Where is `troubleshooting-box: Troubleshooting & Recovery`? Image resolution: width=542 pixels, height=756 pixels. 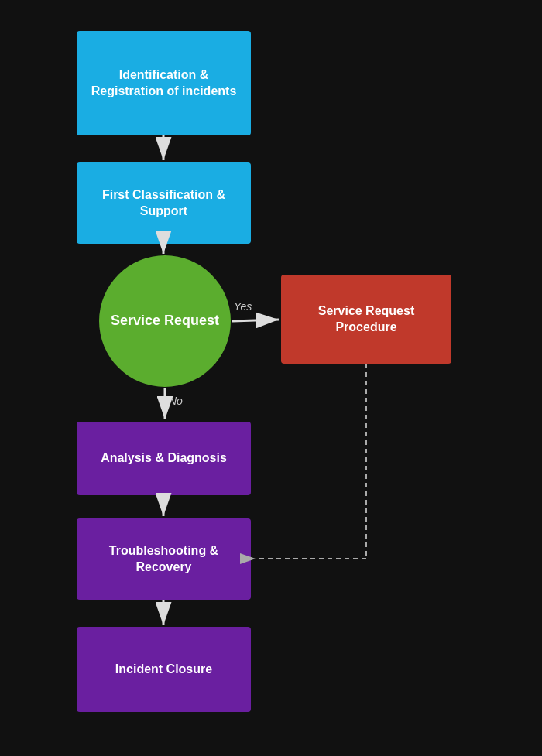 troubleshooting-box: Troubleshooting & Recovery is located at coordinates (164, 559).